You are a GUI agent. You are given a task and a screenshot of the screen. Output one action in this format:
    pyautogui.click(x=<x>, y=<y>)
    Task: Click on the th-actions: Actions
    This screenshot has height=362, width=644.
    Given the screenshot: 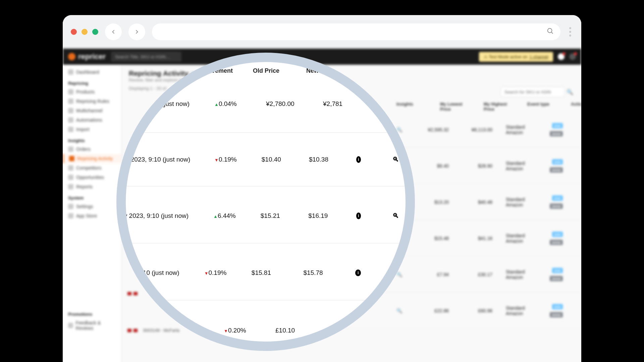 What is the action you would take?
    pyautogui.click(x=576, y=107)
    